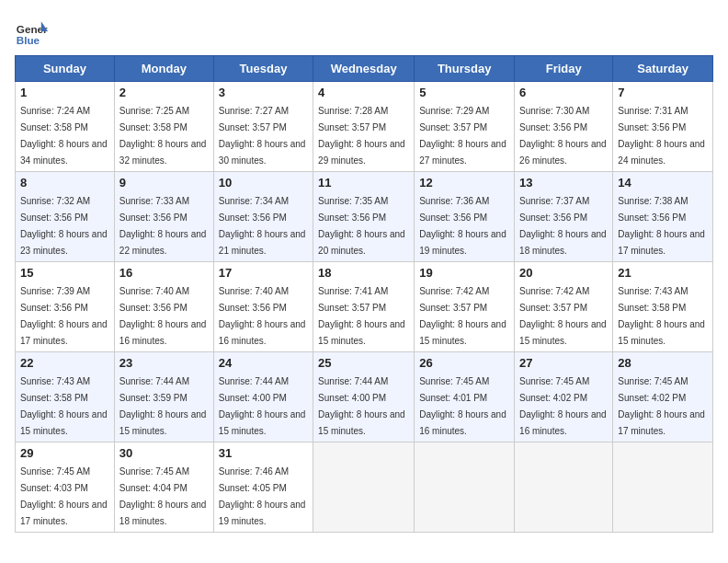 The height and width of the screenshot is (563, 728). I want to click on calendar-cell: 17Sunrise: 7:40 AMSunset: 3:56 PMDayligh…, so click(263, 307).